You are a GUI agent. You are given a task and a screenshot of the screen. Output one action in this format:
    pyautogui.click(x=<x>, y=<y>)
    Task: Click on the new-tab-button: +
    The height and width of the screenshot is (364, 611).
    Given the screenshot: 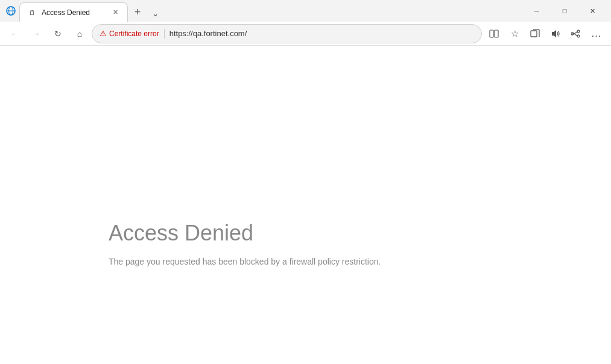 What is the action you would take?
    pyautogui.click(x=138, y=12)
    